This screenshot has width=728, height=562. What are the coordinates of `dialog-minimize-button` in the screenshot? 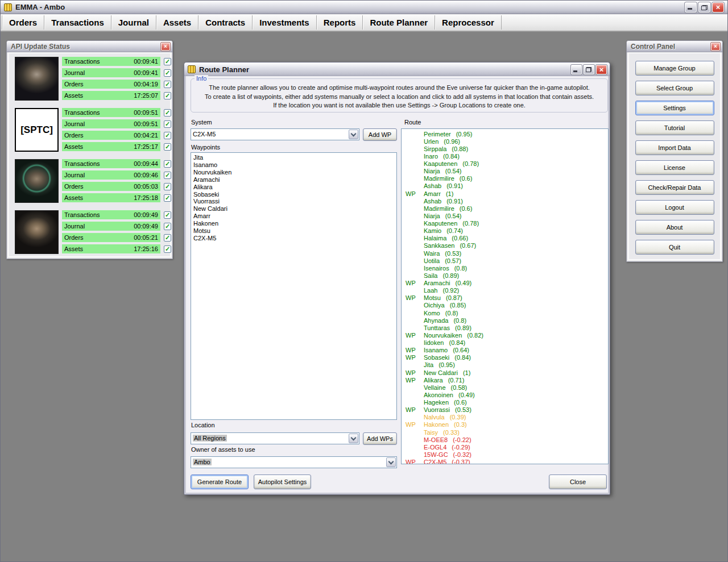 It's located at (577, 69).